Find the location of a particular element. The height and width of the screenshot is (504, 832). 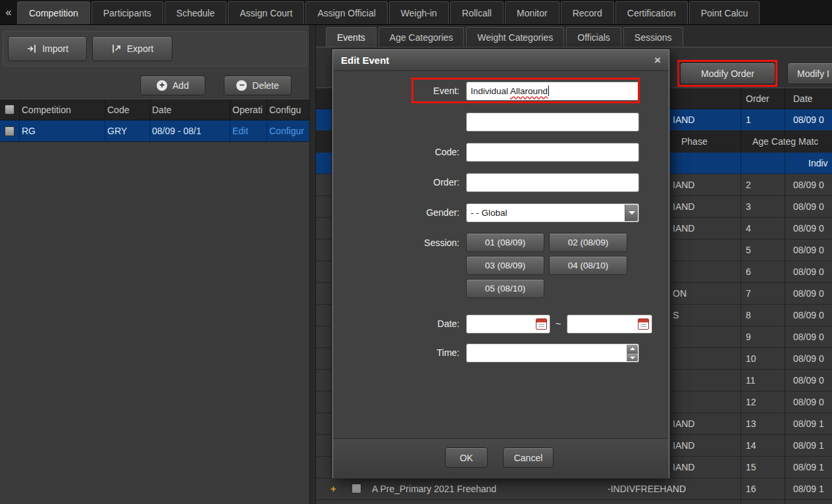

event-order: 11 is located at coordinates (750, 380).